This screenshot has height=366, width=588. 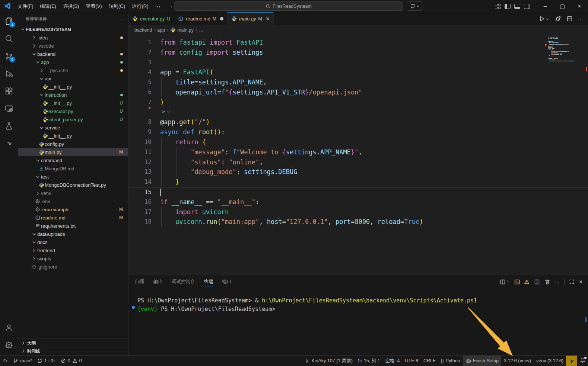 I want to click on panel-tab-3: 终端, so click(x=209, y=282).